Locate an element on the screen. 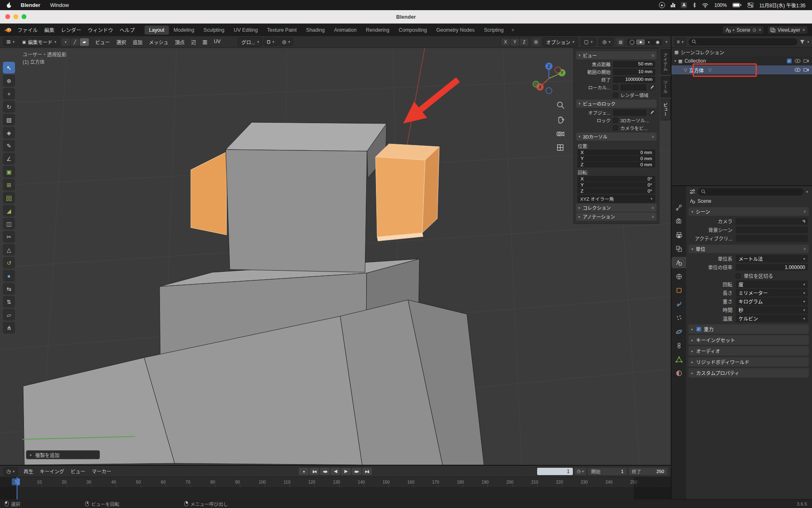 The width and height of the screenshot is (812, 508). control-center-icon is located at coordinates (750, 5).